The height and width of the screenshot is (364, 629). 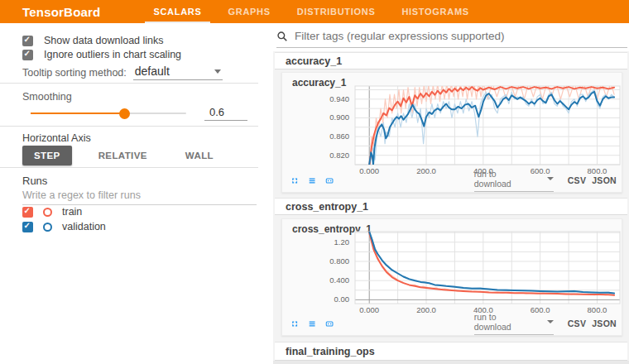 I want to click on svg-text: 0.900, so click(x=339, y=117).